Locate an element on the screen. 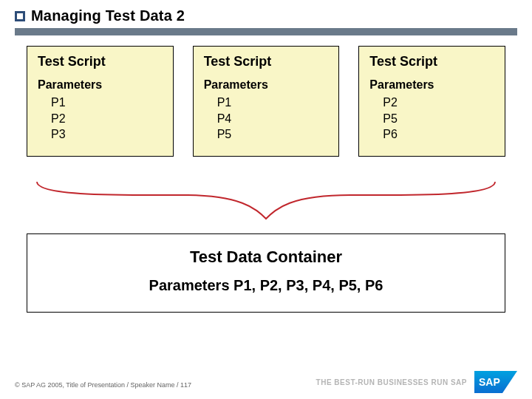  tagline-text: THE BEST-RUN BUSINESSES RUN SAP is located at coordinates (392, 383).